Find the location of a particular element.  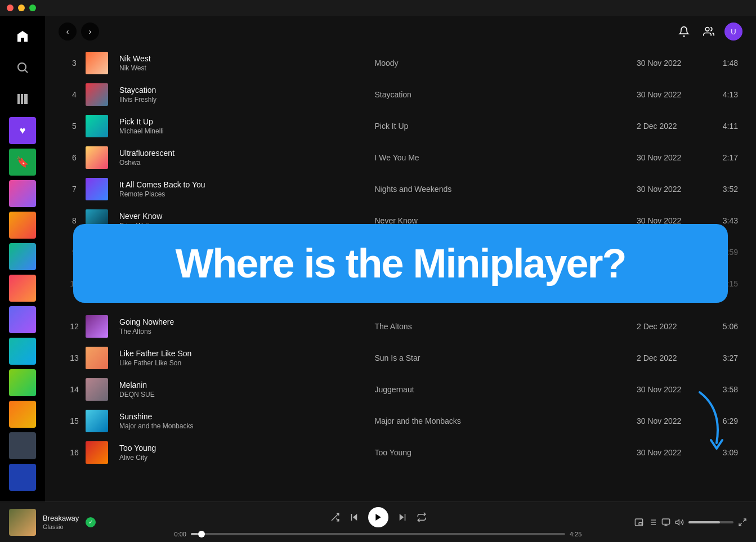

nav-right: U is located at coordinates (709, 32).